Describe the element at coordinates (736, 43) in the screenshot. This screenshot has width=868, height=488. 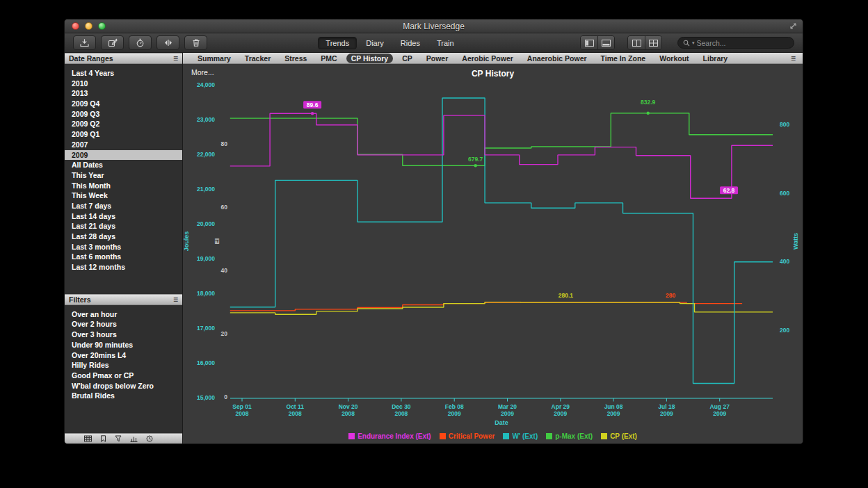
I see `search-field: ▾` at that location.